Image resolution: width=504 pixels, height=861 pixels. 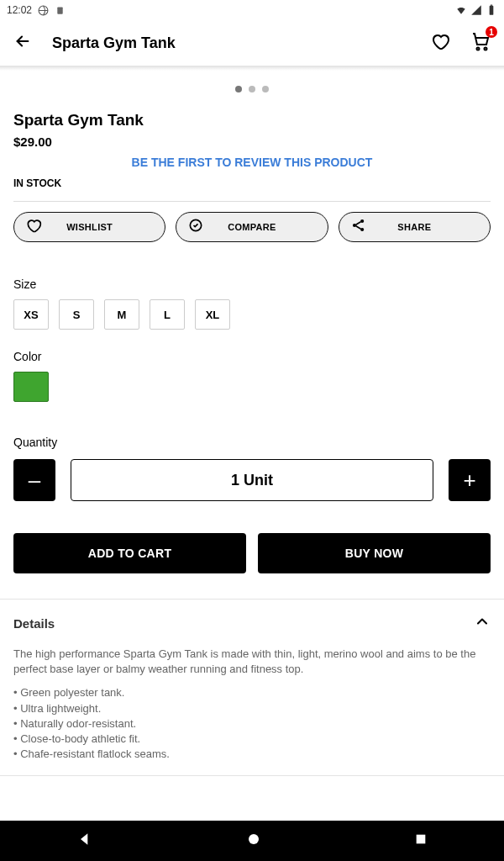 What do you see at coordinates (60, 10) in the screenshot?
I see `sd-icon` at bounding box center [60, 10].